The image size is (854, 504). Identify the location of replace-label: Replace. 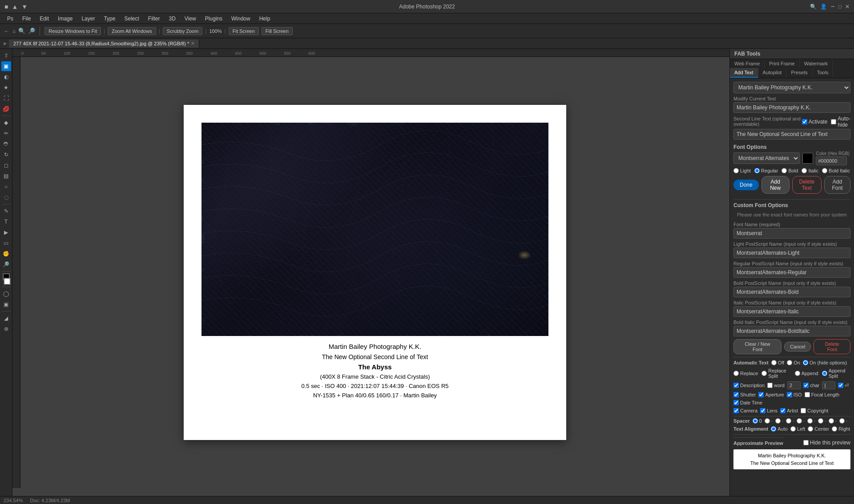
(745, 373).